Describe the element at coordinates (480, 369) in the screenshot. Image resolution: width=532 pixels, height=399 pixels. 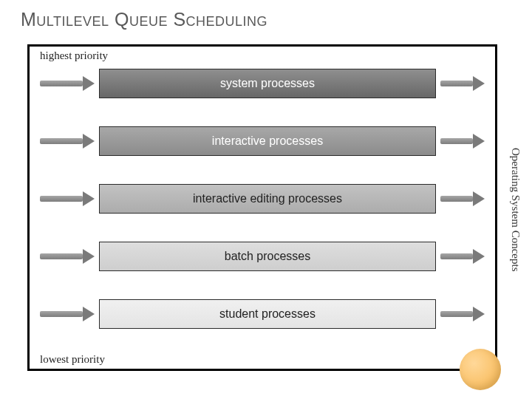
I see `accent-circle-icon` at that location.